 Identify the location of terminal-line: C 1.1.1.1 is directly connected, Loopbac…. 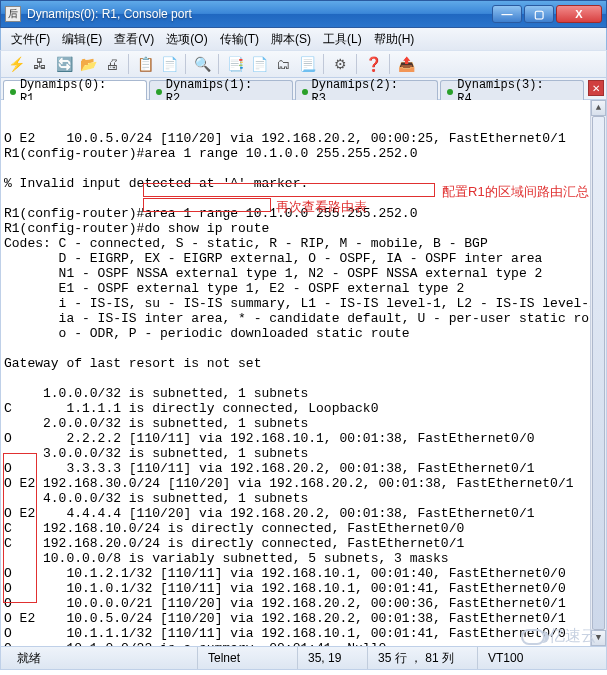
(304, 408).